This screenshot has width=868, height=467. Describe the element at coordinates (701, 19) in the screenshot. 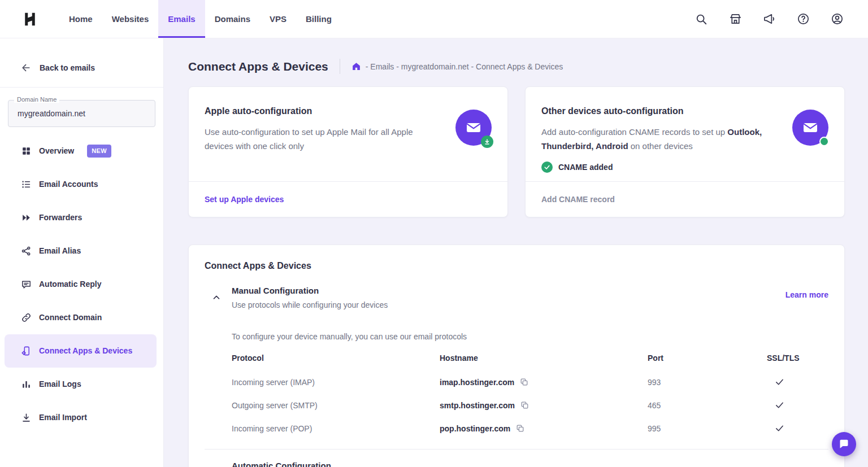

I see `search-icon` at that location.